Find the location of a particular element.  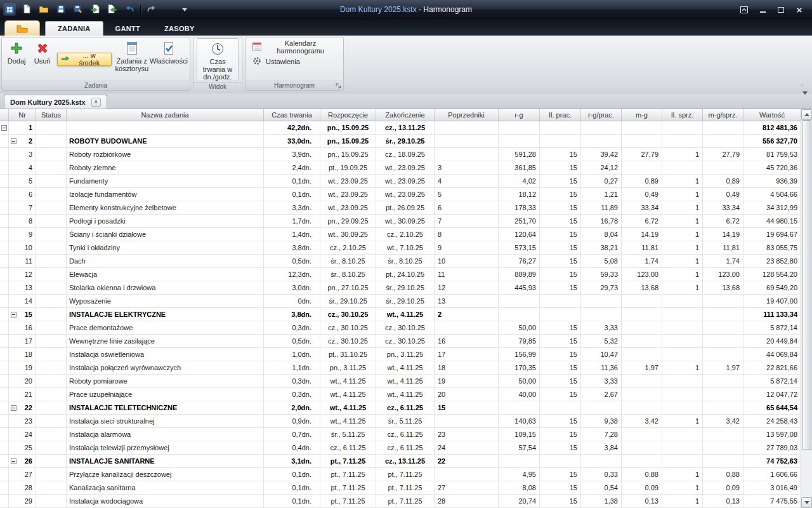

vertical-scrollbar is located at coordinates (806, 309).